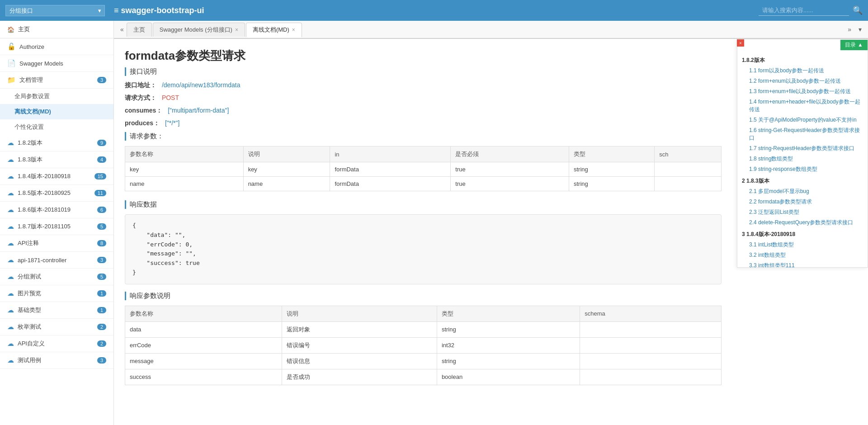 Image resolution: width=868 pixels, height=425 pixels. Describe the element at coordinates (860, 45) in the screenshot. I see `toc-toggle-icon: ▲` at that location.